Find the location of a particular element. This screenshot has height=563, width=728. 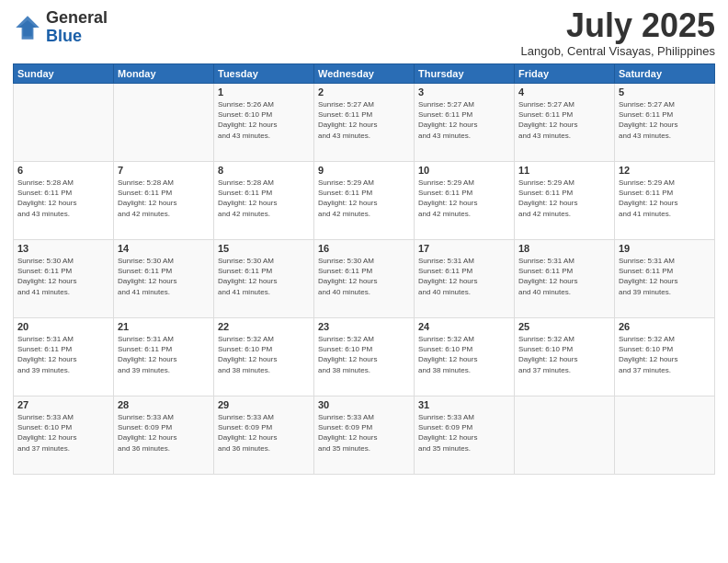

calendar-week-row: 6Sunrise: 5:28 AM Sunset: 6:11 PM Daylig… is located at coordinates (364, 201).